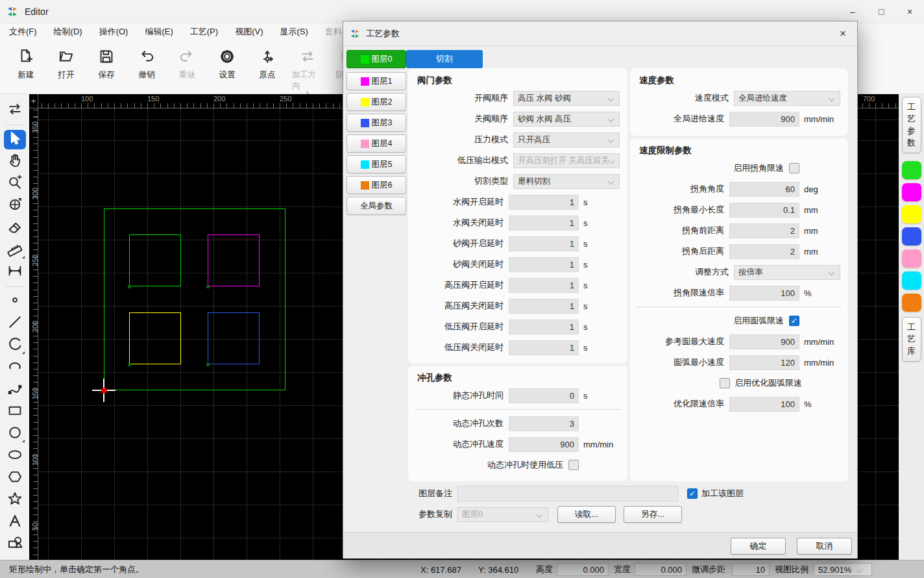 The image size is (924, 578). I want to click on param-select: 全局进给速度, so click(787, 99).